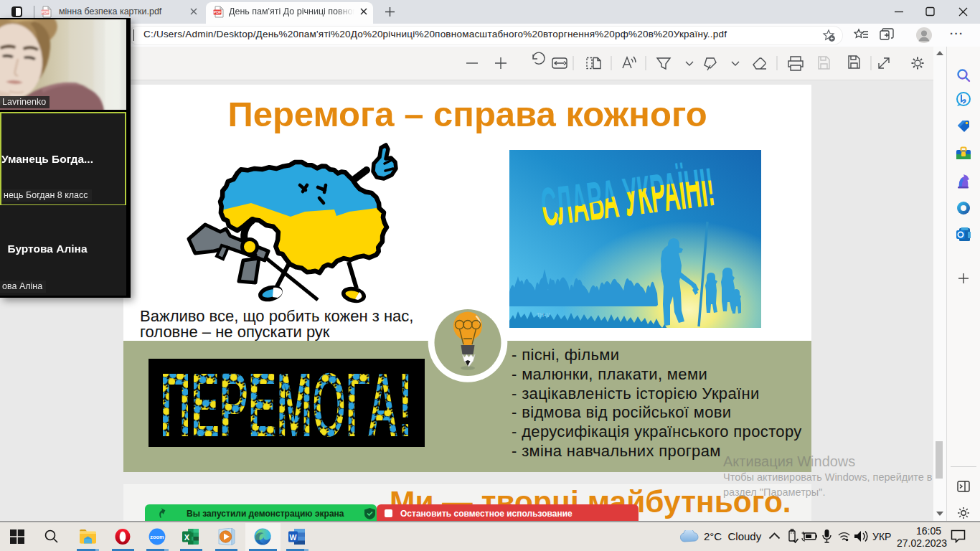 The image size is (980, 551). I want to click on svg-text: zoom, so click(157, 537).